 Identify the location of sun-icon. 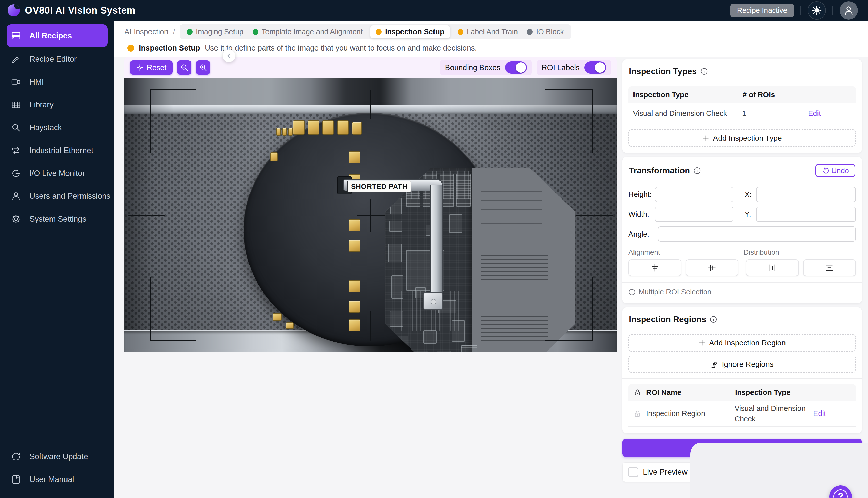
(817, 10).